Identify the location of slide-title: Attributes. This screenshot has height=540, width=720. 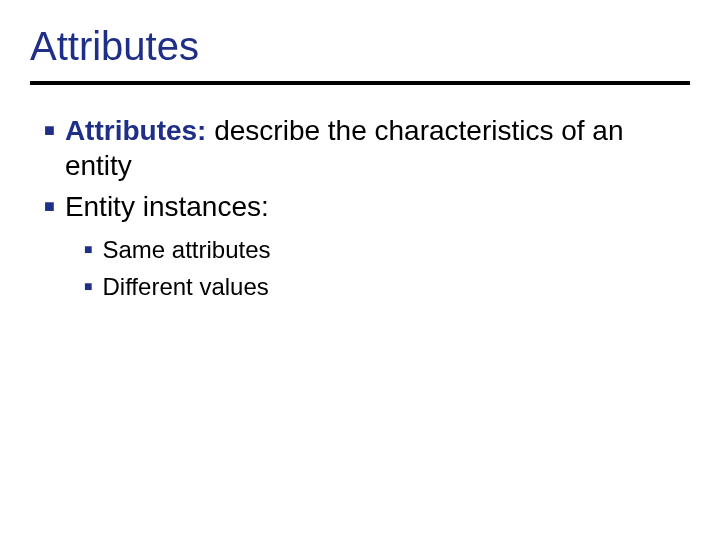
(360, 52).